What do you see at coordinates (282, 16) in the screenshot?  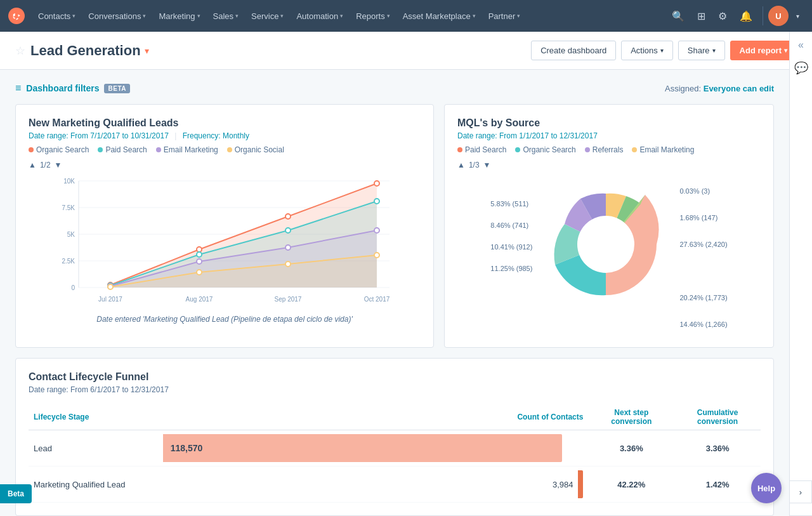 I see `service-caret: ▾` at bounding box center [282, 16].